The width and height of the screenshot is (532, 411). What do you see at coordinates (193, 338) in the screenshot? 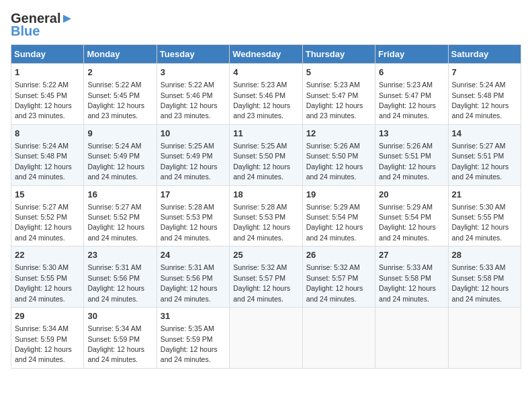
I see `calendar-cell: 31Sunrise: 5:35 AMSunset: 5:59 PMDayligh…` at bounding box center [193, 338].